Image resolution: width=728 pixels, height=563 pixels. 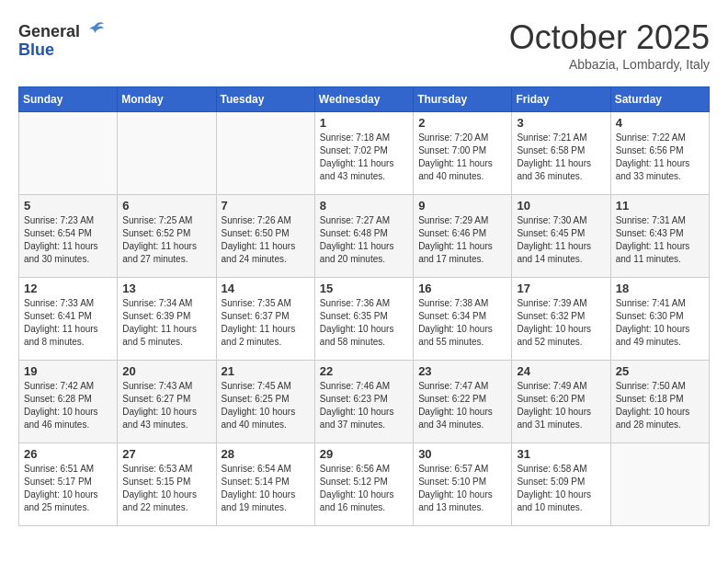 I want to click on calendar-cell: 3Sunrise: 7:21 AM Sunset: 6:58 PM Daylig…, so click(x=561, y=154).